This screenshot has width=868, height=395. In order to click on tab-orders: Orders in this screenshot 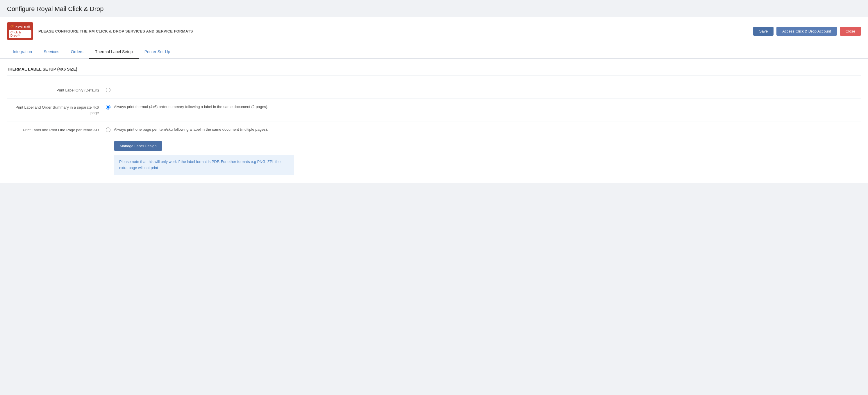, I will do `click(77, 52)`.